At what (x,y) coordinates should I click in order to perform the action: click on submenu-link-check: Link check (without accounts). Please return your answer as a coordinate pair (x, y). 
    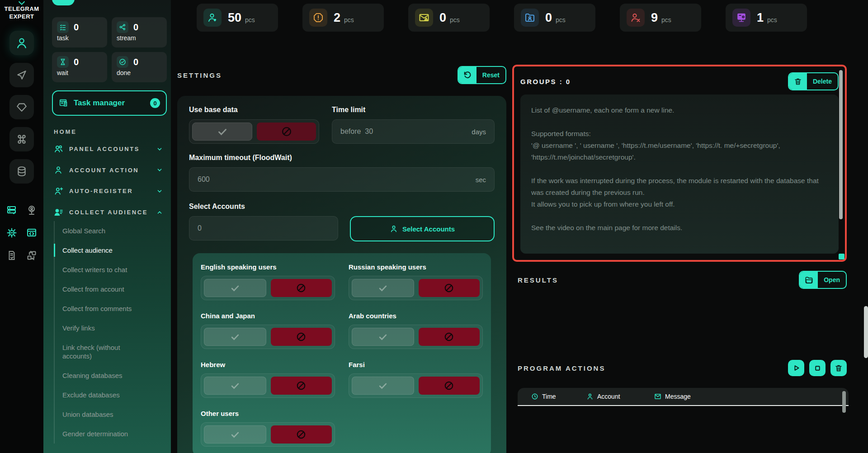
    Looking at the image, I should click on (95, 352).